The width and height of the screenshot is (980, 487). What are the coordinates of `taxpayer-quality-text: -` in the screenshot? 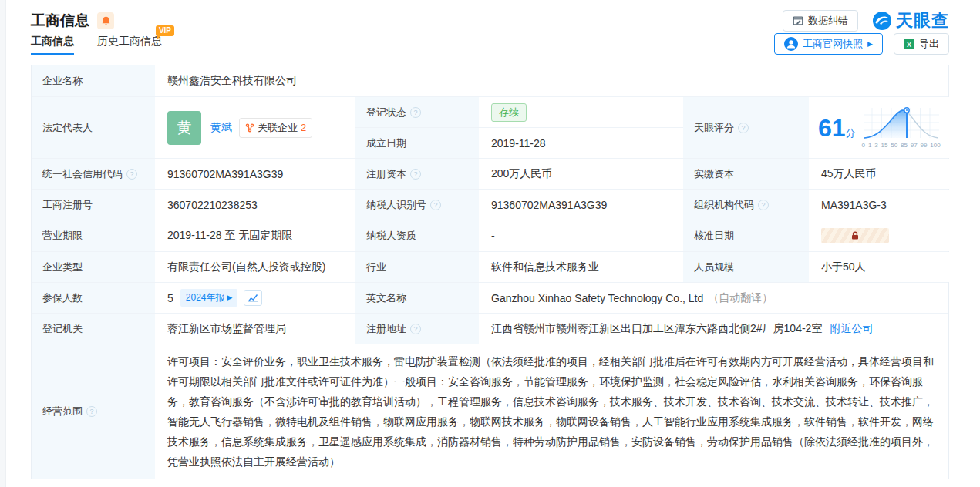 It's located at (493, 236).